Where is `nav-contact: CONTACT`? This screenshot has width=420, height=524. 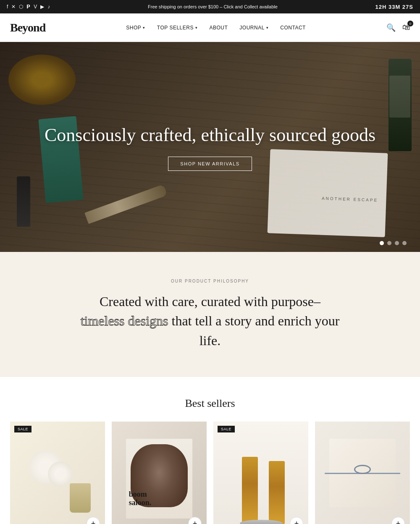 nav-contact: CONTACT is located at coordinates (293, 28).